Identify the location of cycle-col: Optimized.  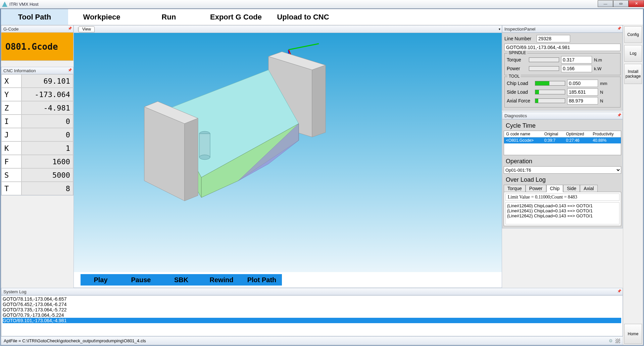
(577, 134).